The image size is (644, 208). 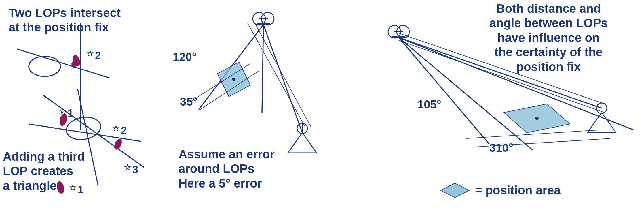 I want to click on panel3-legend: = position area, so click(x=518, y=190).